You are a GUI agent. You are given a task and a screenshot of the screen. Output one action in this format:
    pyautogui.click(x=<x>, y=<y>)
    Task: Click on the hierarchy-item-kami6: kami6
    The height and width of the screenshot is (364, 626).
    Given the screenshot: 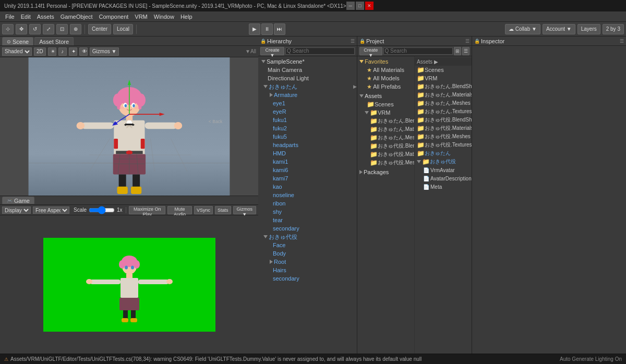 What is the action you would take?
    pyautogui.click(x=308, y=170)
    